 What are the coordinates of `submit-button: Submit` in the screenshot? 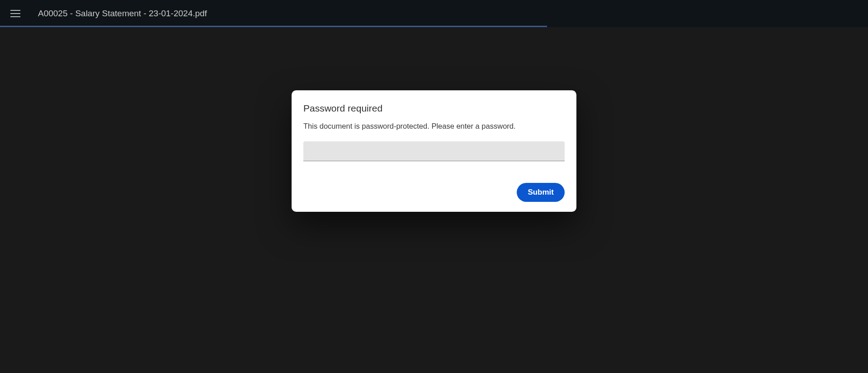 It's located at (541, 192).